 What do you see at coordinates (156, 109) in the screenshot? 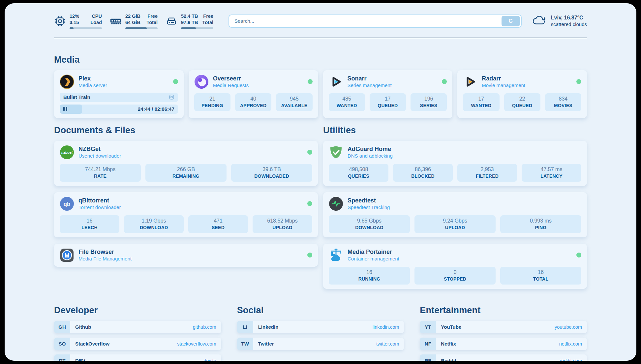
I see `playback-time: 24:44 / 02:06:47` at bounding box center [156, 109].